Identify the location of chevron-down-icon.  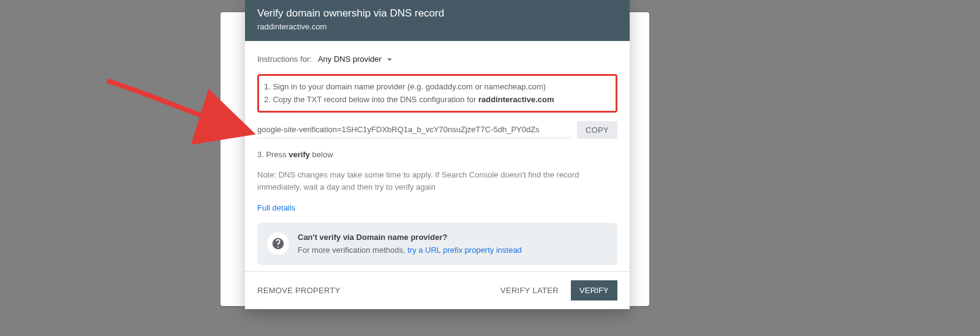
(390, 59).